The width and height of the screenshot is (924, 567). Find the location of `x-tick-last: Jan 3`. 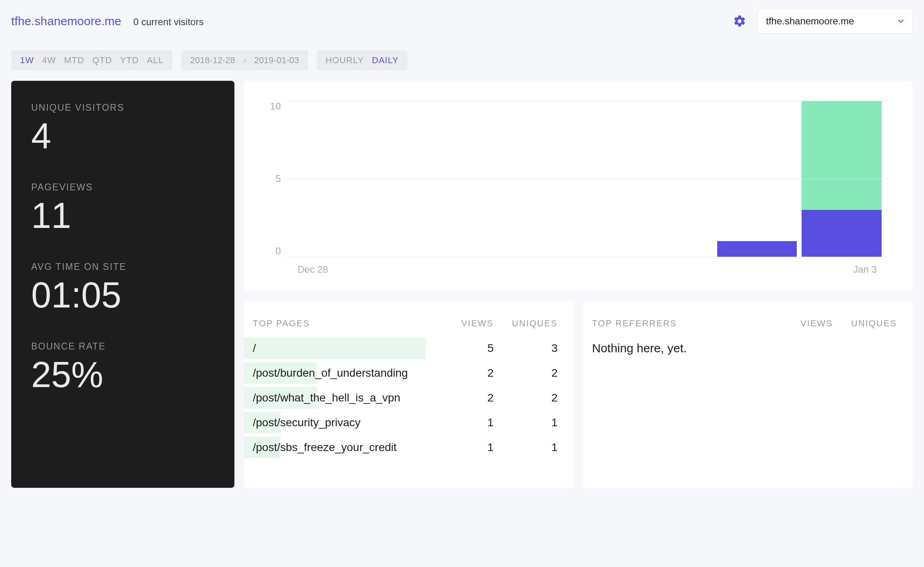

x-tick-last: Jan 3 is located at coordinates (865, 270).